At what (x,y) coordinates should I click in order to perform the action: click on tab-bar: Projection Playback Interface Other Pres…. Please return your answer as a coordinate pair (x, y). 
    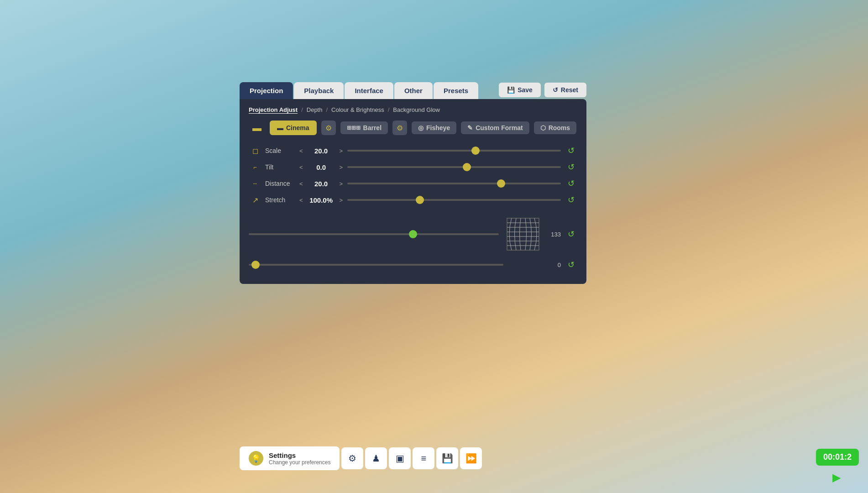
    Looking at the image, I should click on (413, 90).